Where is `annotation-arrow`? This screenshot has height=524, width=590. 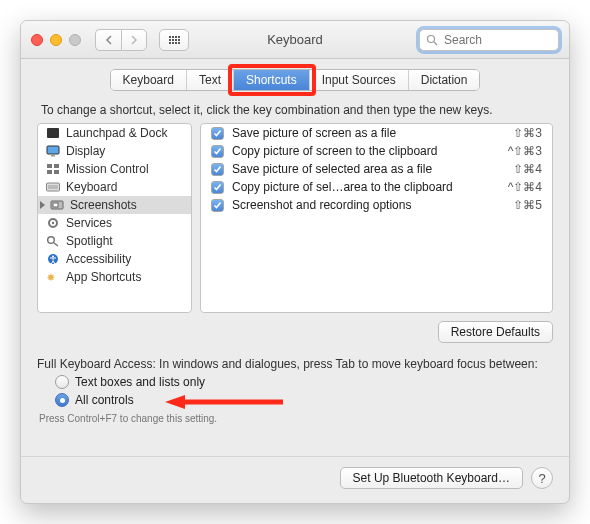
annotation-arrow is located at coordinates (225, 402).